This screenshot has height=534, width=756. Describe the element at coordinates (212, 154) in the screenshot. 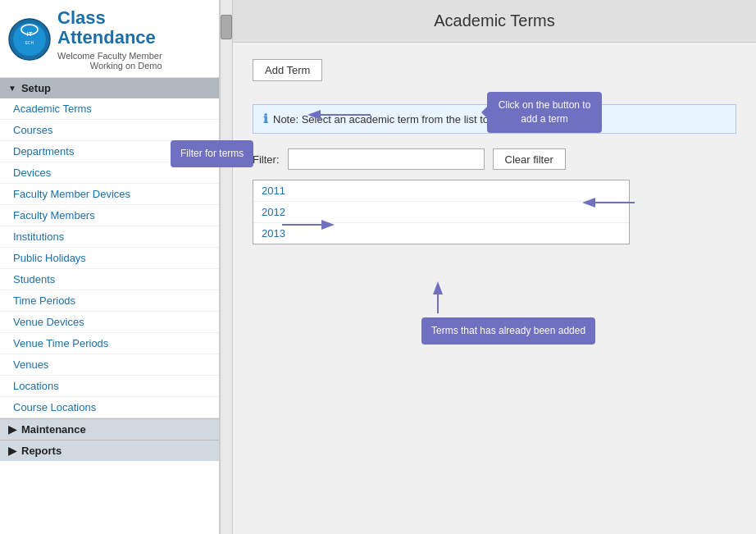

I see `tooltip-filter: Filter for terms` at that location.